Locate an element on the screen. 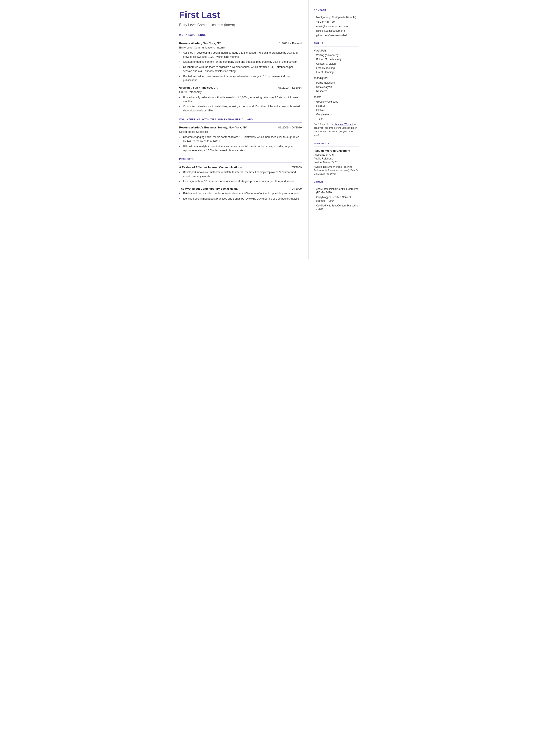 This screenshot has height=756, width=535. volunteering-section-title: VOLUNTEERING ACTIVITIES AND EXTRACURRICU… is located at coordinates (240, 120).